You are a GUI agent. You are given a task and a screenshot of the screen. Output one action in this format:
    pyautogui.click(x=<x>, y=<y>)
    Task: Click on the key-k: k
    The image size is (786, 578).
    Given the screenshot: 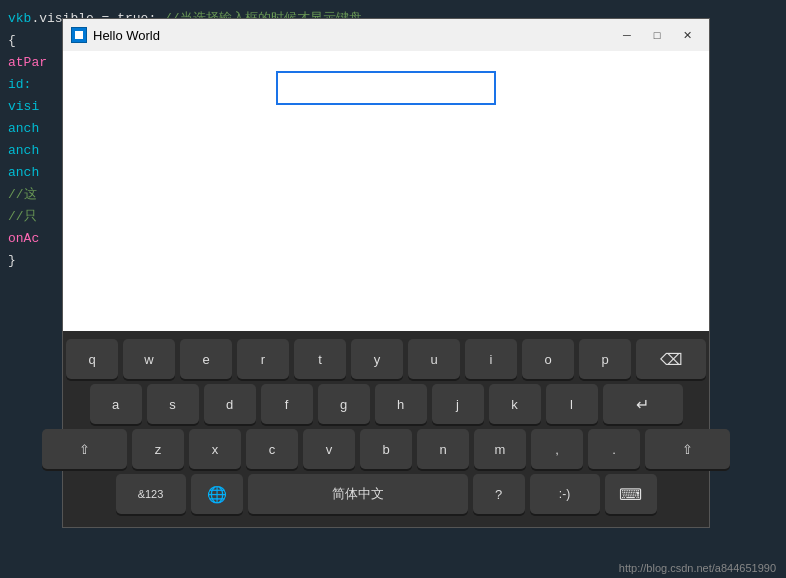 What is the action you would take?
    pyautogui.click(x=515, y=404)
    